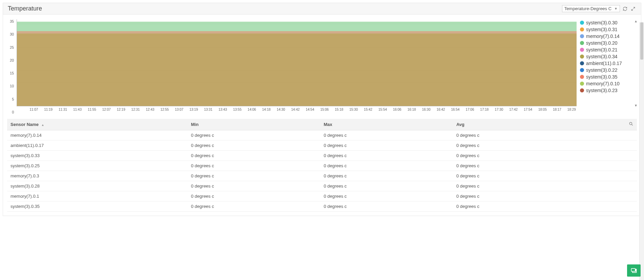 Image resolution: width=644 pixels, height=280 pixels. I want to click on x-tick: 13:31, so click(208, 110).